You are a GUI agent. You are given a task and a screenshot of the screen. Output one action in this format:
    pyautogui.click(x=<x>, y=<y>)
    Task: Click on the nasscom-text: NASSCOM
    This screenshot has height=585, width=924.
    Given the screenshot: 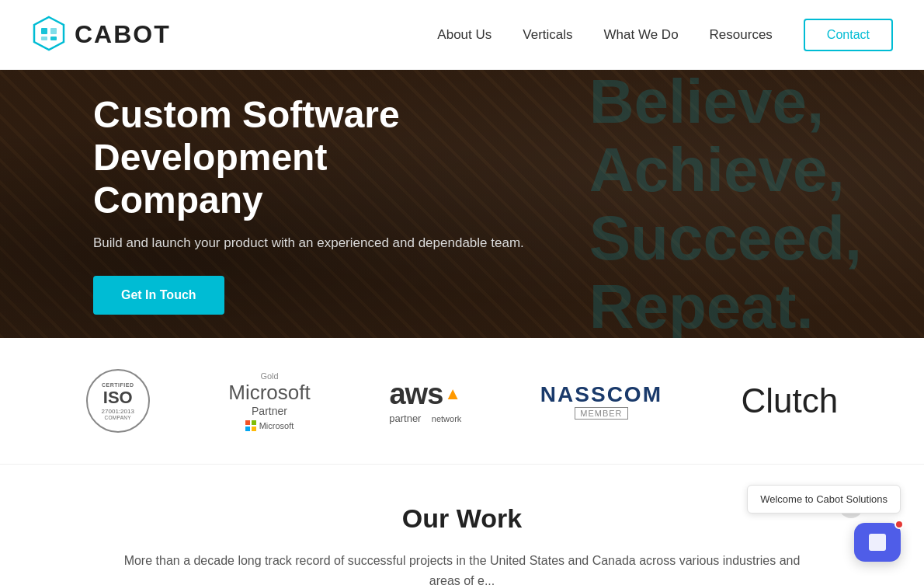 What is the action you would take?
    pyautogui.click(x=601, y=395)
    